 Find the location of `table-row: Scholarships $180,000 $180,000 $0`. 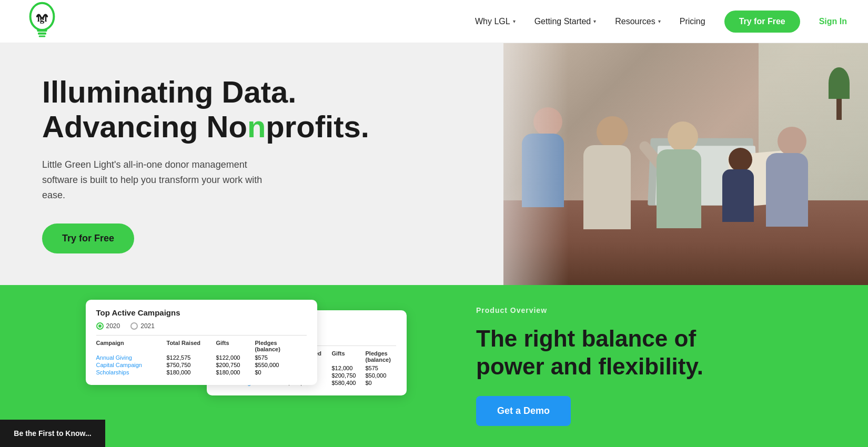

table-row: Scholarships $180,000 $180,000 $0 is located at coordinates (201, 372).